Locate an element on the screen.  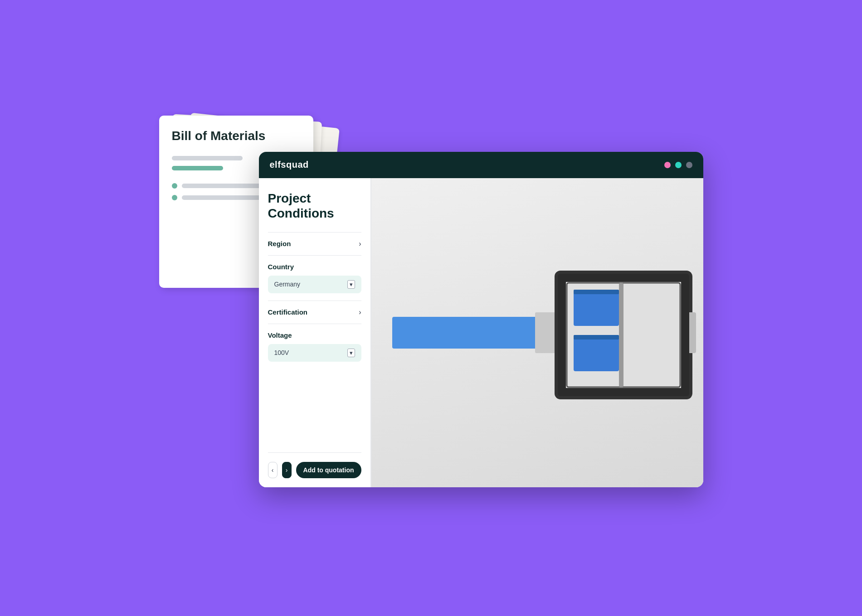
region-clickable: Region › is located at coordinates (315, 244).